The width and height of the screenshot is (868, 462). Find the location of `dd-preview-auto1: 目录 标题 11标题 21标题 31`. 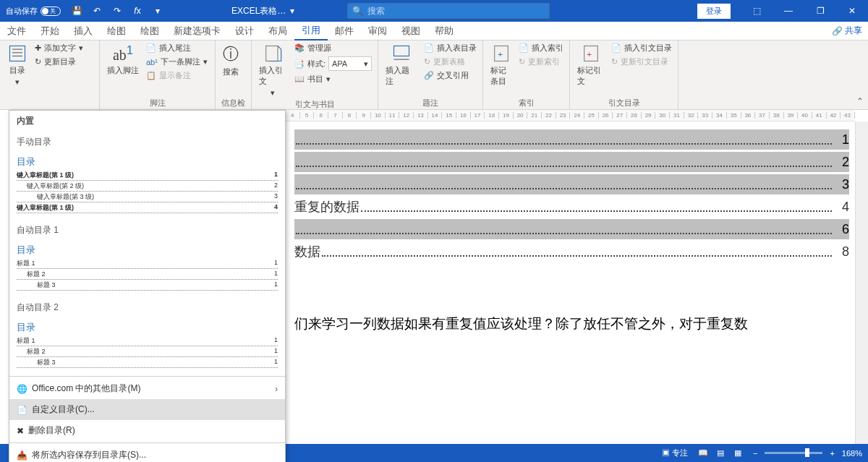

dd-preview-auto1: 目录 标题 11标题 21标题 31 is located at coordinates (148, 269).